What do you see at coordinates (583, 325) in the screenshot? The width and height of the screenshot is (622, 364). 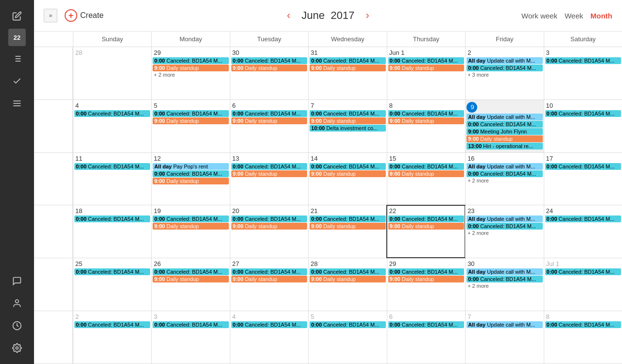 I see `event-5-6-0: 0:00Canceled: BD1A54 M...` at bounding box center [583, 325].